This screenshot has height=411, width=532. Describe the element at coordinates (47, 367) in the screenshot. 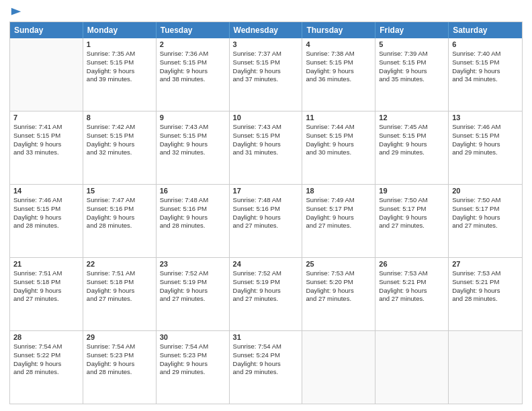

I see `calendar-cell-day-28: 28Sunrise: 7:54 AMSunset: 5:22 PMDayligh…` at that location.